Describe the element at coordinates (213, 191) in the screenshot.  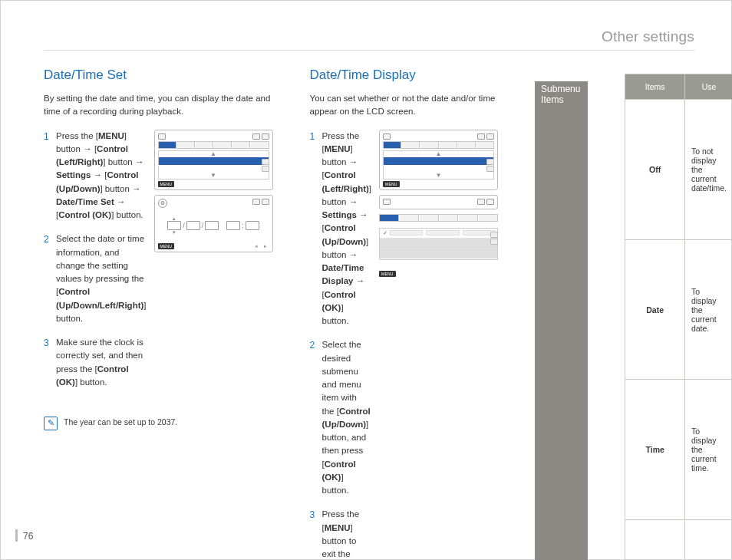
I see `figures-left: ▲ ▼ MENU ⚙` at that location.